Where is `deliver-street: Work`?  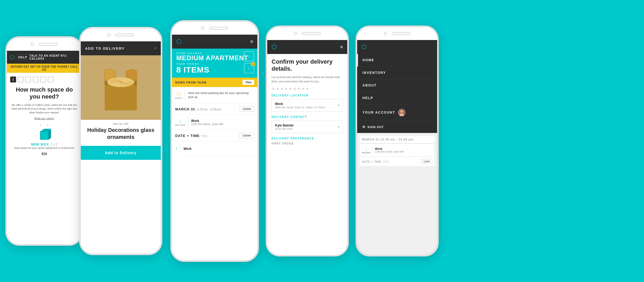
deliver-street: Work is located at coordinates (389, 149).